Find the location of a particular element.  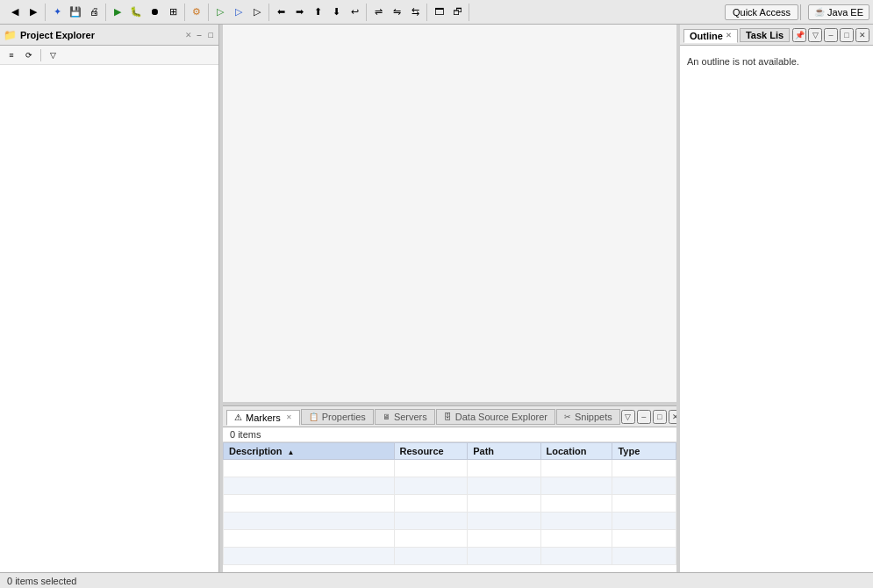

toolbar-win1-btn: 🗖 is located at coordinates (439, 12).